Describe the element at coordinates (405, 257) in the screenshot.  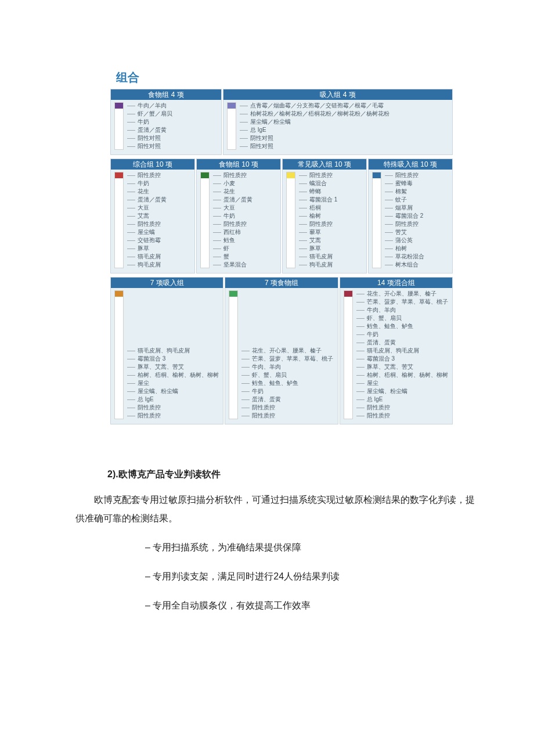
I see `list-item: 草花粉混合` at that location.